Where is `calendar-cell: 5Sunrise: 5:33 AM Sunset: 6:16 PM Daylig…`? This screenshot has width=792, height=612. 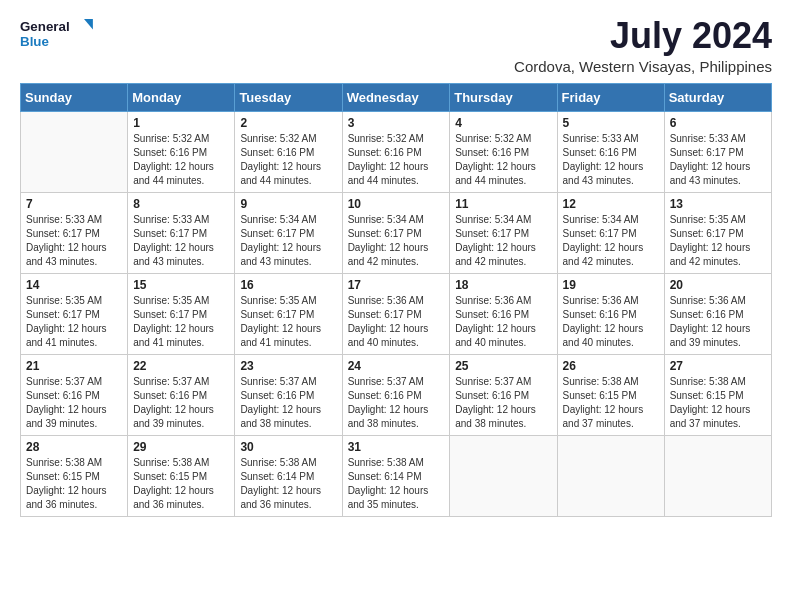
calendar-cell: 5Sunrise: 5:33 AM Sunset: 6:16 PM Daylig… is located at coordinates (610, 152).